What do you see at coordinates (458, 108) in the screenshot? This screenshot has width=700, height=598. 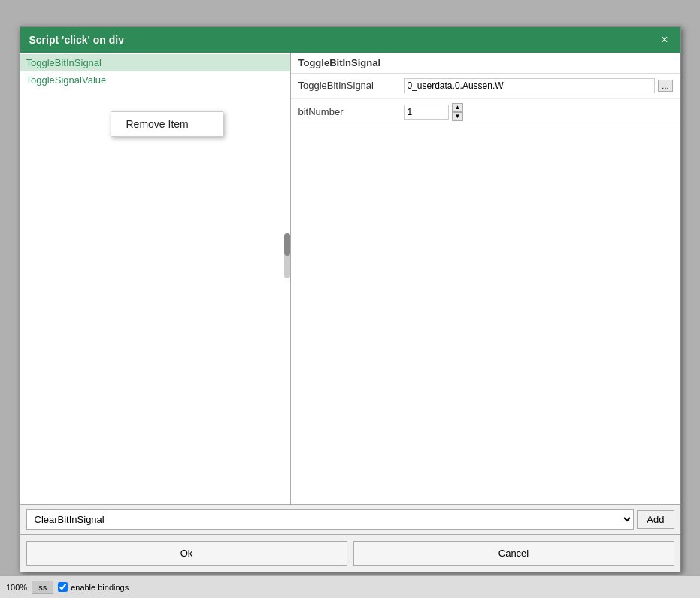 I see `spin-up-button: ▲` at bounding box center [458, 108].